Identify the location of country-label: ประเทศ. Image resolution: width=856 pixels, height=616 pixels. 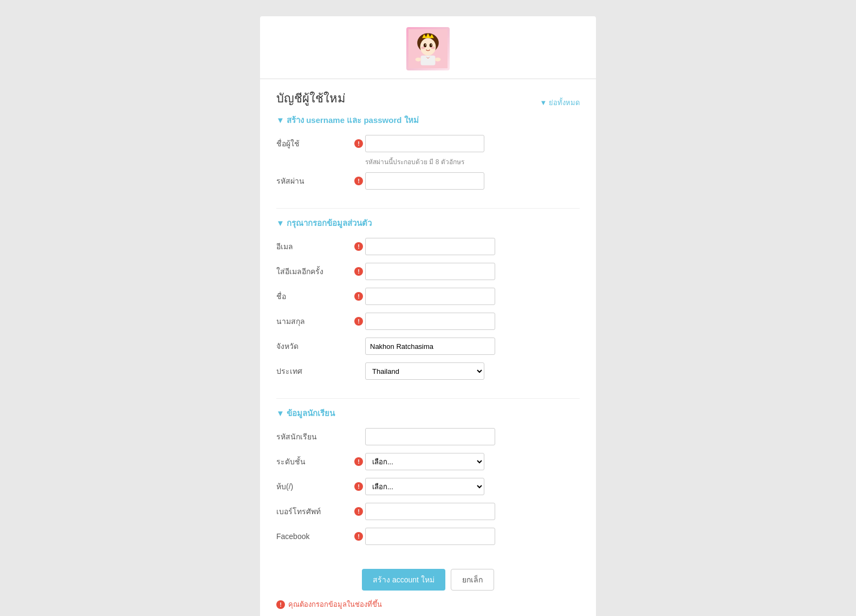
(314, 371).